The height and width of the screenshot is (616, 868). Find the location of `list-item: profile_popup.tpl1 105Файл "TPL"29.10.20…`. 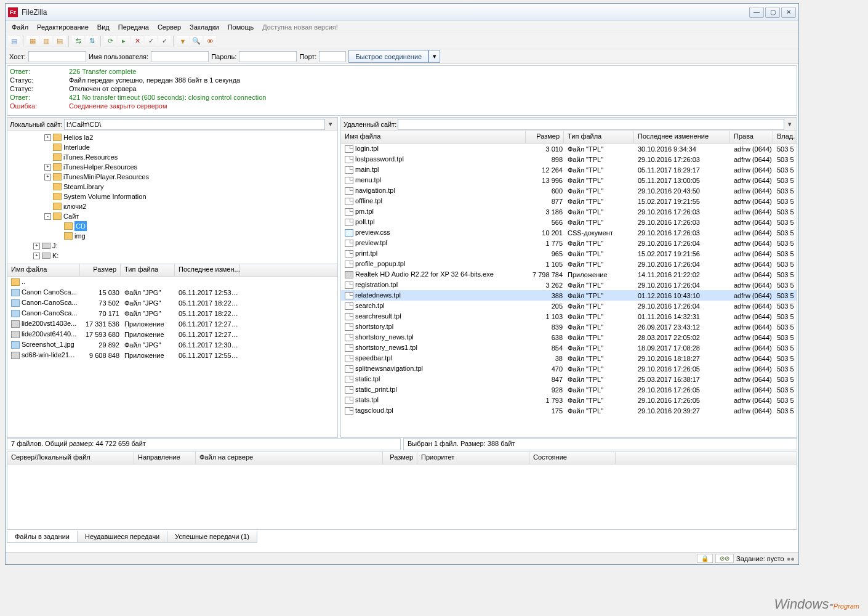

list-item: profile_popup.tpl1 105Файл "TPL"29.10.20… is located at coordinates (569, 264).